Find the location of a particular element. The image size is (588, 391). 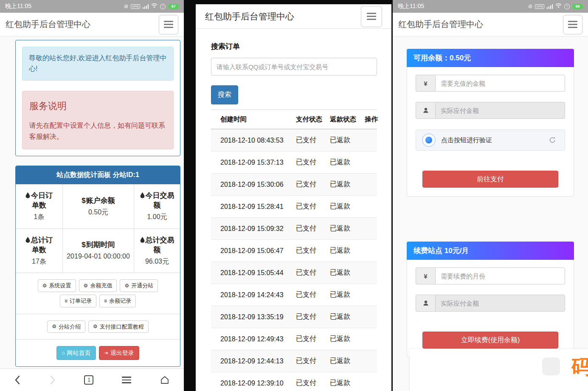

captcha-widget: 点击按钮进行验证 is located at coordinates (490, 140).